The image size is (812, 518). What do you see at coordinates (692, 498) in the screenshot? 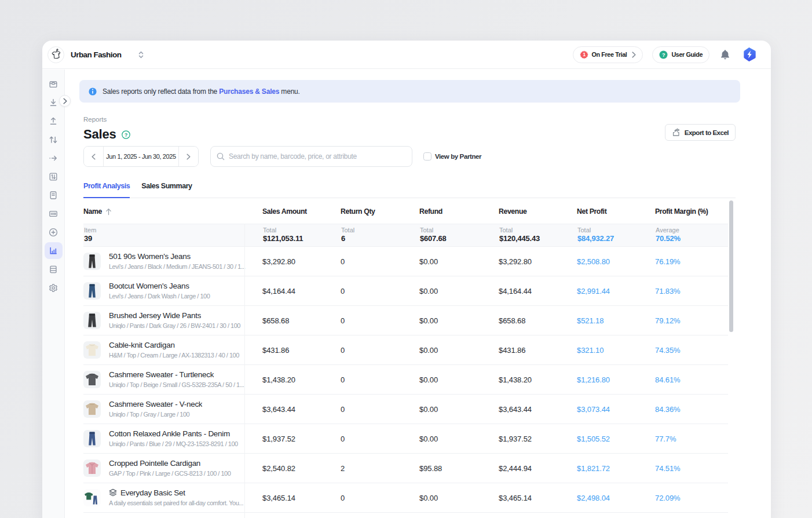
I see `profit-margin-cell: 72.09%` at bounding box center [692, 498].